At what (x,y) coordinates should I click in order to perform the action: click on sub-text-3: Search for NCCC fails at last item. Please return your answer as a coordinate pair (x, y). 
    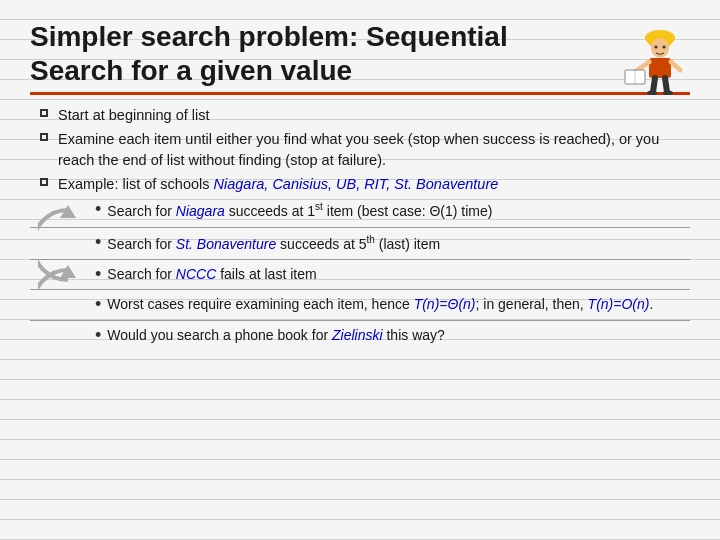
    Looking at the image, I should click on (212, 275).